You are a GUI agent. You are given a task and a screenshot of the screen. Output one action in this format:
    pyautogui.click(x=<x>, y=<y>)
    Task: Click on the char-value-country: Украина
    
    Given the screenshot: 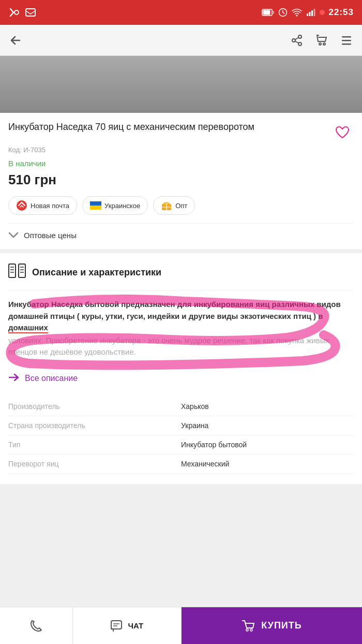 What is the action you would take?
    pyautogui.click(x=267, y=426)
    